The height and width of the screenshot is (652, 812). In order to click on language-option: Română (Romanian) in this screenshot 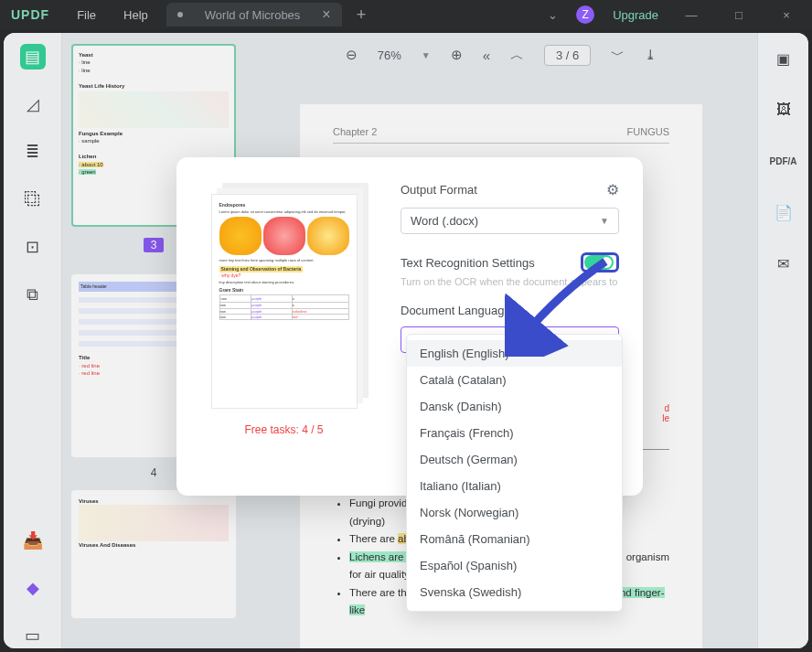, I will do `click(514, 540)`.